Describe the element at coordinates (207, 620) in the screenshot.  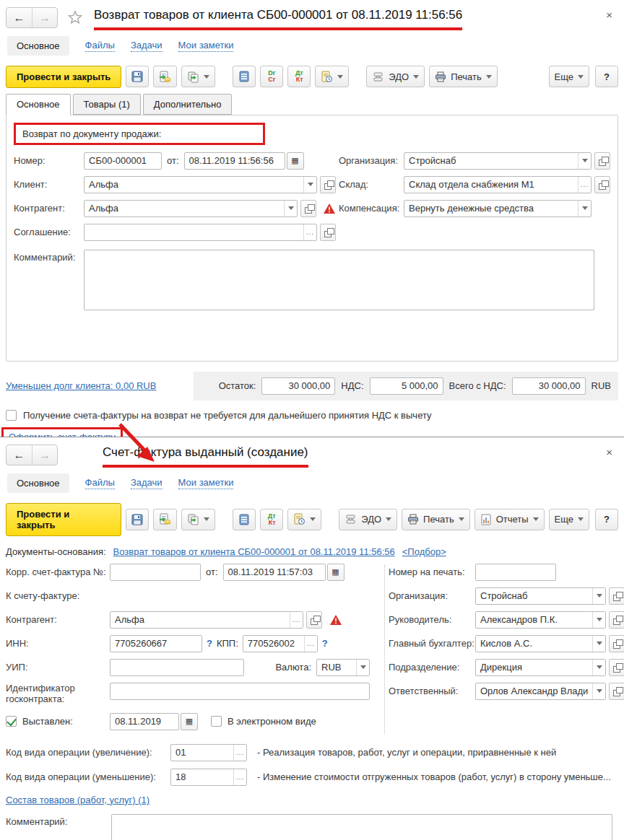
I see `counterparty-field: Альфа ...` at that location.